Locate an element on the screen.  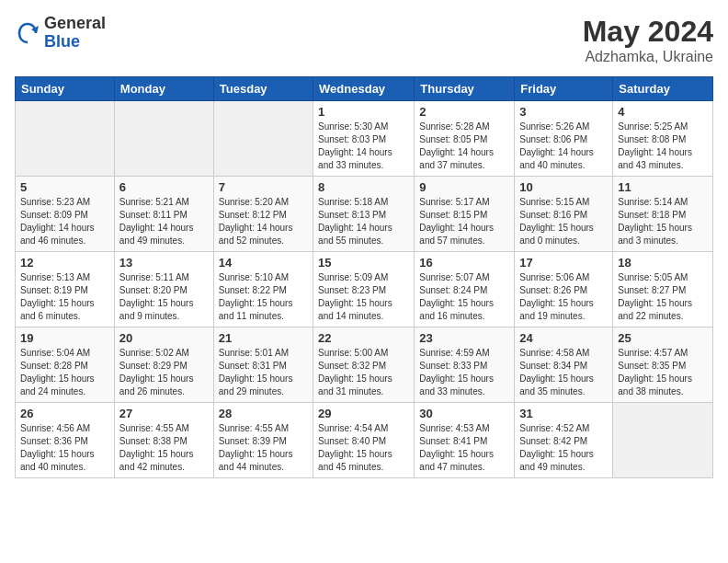
calendar-cell: 26Sunrise: 4:56 AM Sunset: 8:36 PM Dayli… is located at coordinates (65, 441).